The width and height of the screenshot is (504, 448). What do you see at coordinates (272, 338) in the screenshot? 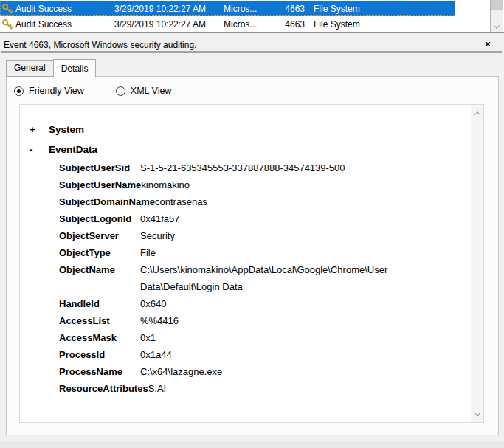
I see `event-data-field: AccessMask 0x1` at bounding box center [272, 338].